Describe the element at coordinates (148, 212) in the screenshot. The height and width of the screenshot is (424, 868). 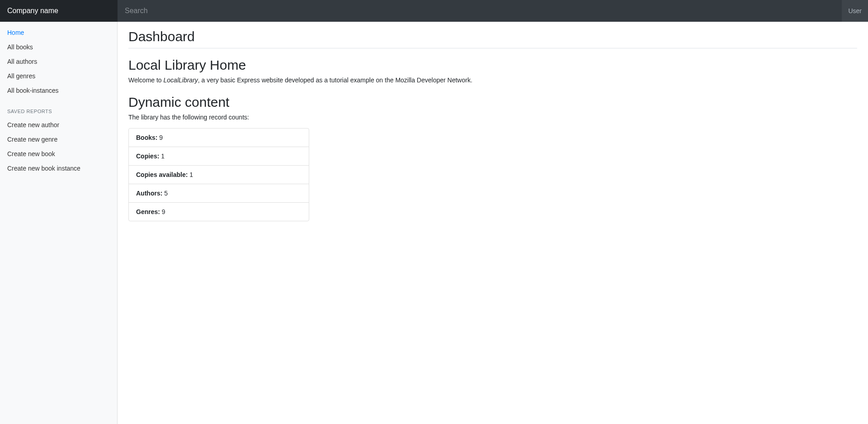
I see `record-label: Genres:` at that location.